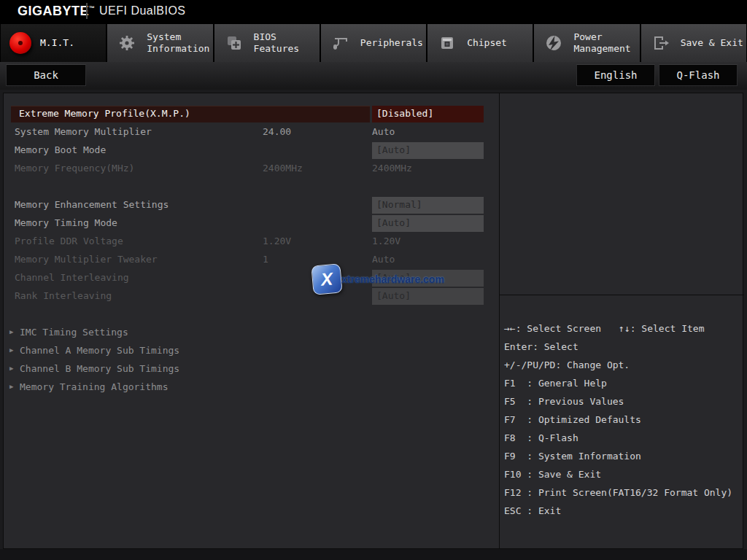 The height and width of the screenshot is (560, 747). Describe the element at coordinates (624, 332) in the screenshot. I see `key-legend-line: →←: Select Screen↑↓: Select Item` at that location.